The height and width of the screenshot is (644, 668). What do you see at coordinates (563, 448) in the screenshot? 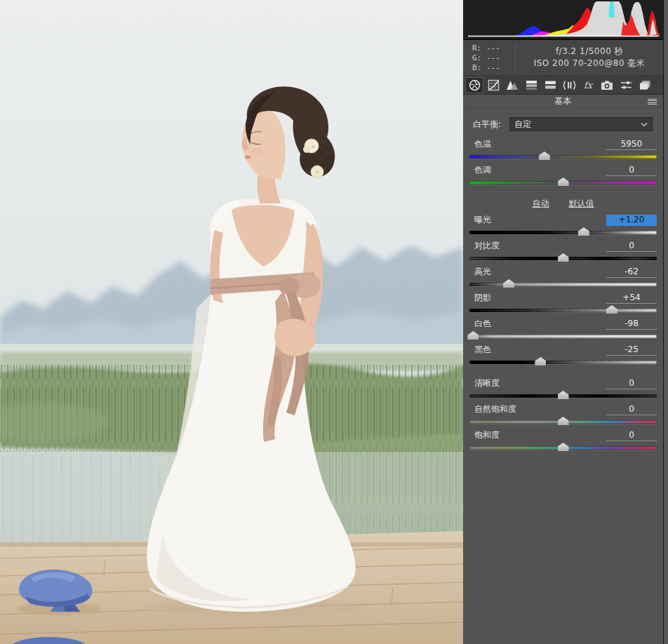
I see `saturation-slider-track` at bounding box center [563, 448].